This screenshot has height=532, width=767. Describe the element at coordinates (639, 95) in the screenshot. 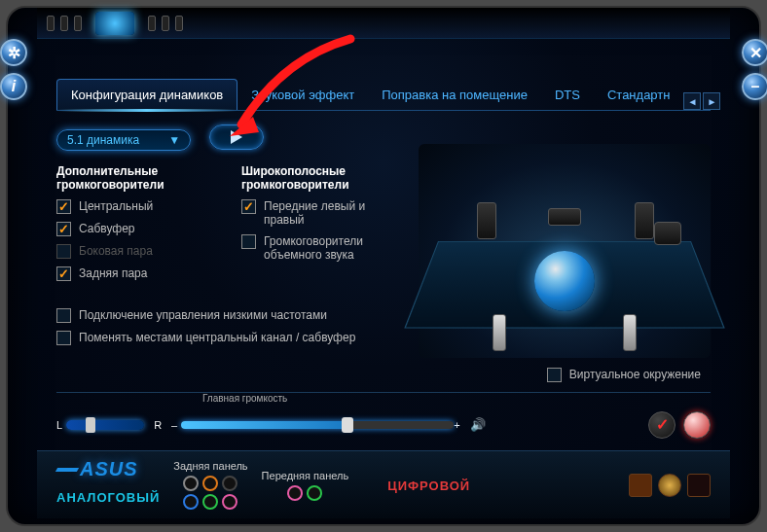

I see `tab-default: Стандартн` at that location.